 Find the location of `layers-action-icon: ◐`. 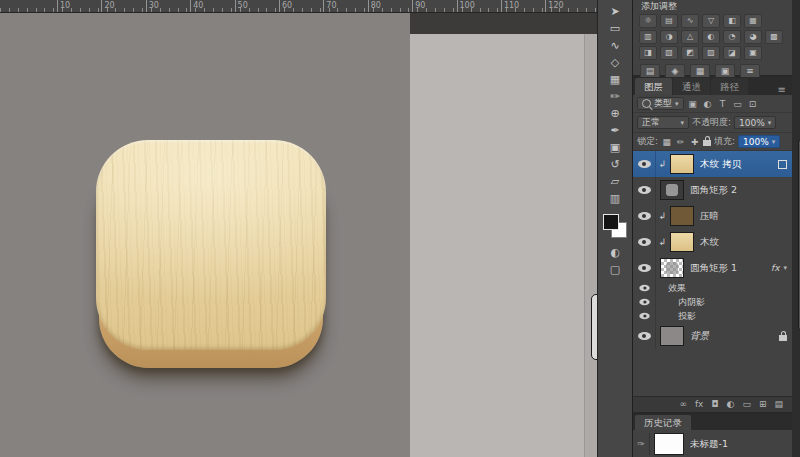

layers-action-icon: ◐ is located at coordinates (731, 404).